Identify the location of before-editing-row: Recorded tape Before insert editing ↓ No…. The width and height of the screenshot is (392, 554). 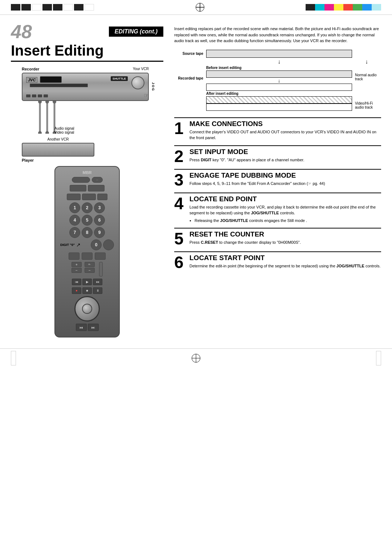
(278, 78).